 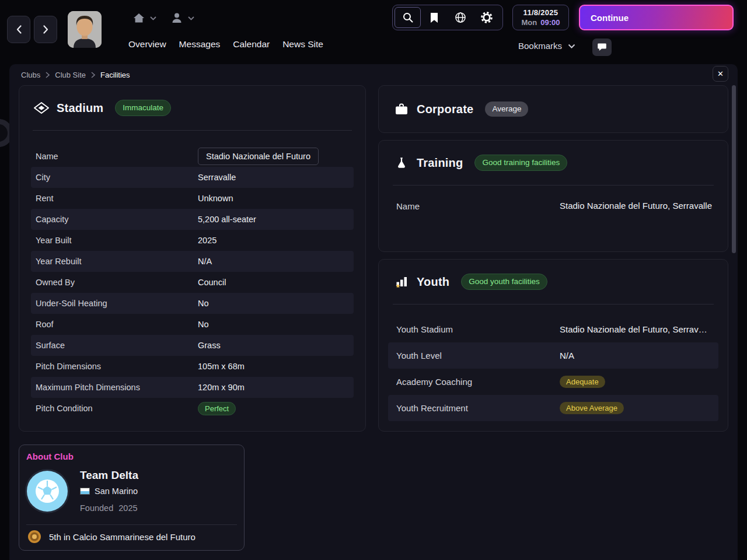 What do you see at coordinates (460, 18) in the screenshot?
I see `globe-icon` at bounding box center [460, 18].